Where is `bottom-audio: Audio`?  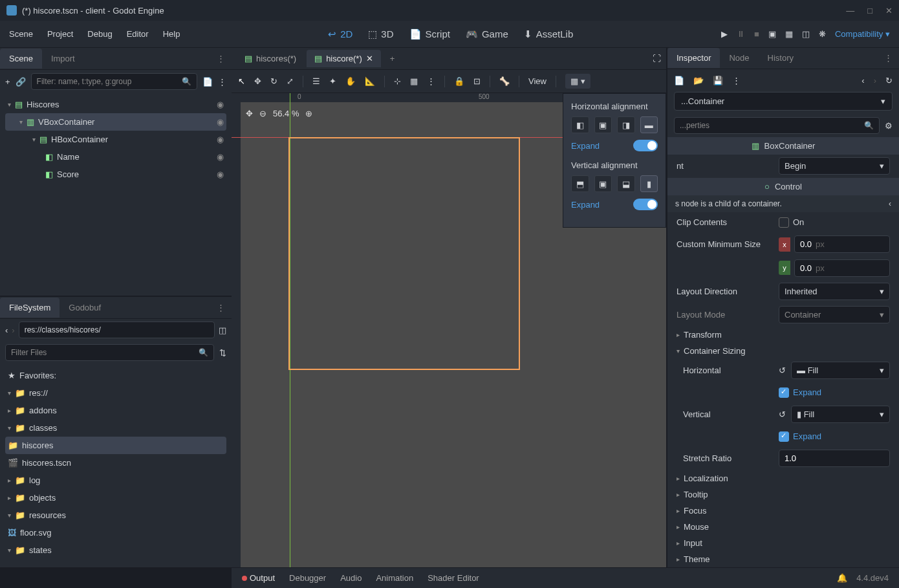
bottom-audio: Audio is located at coordinates (351, 578).